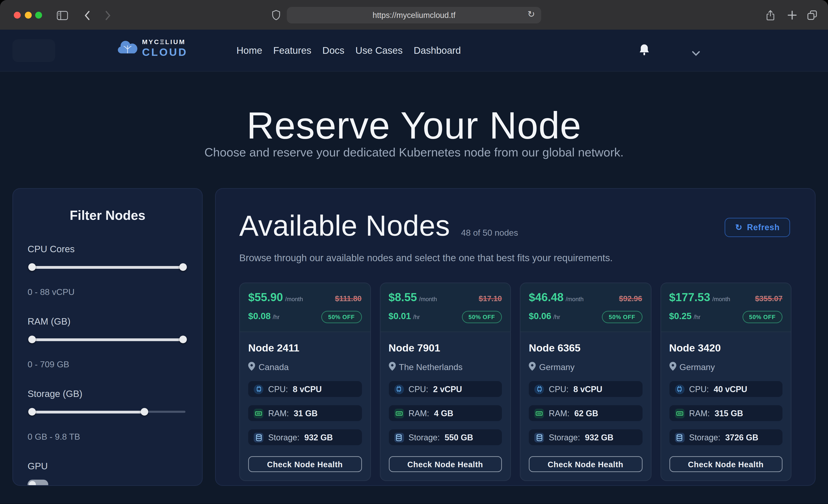 This screenshot has height=504, width=828. Describe the element at coordinates (739, 227) in the screenshot. I see `refresh-icon: ↻` at that location.